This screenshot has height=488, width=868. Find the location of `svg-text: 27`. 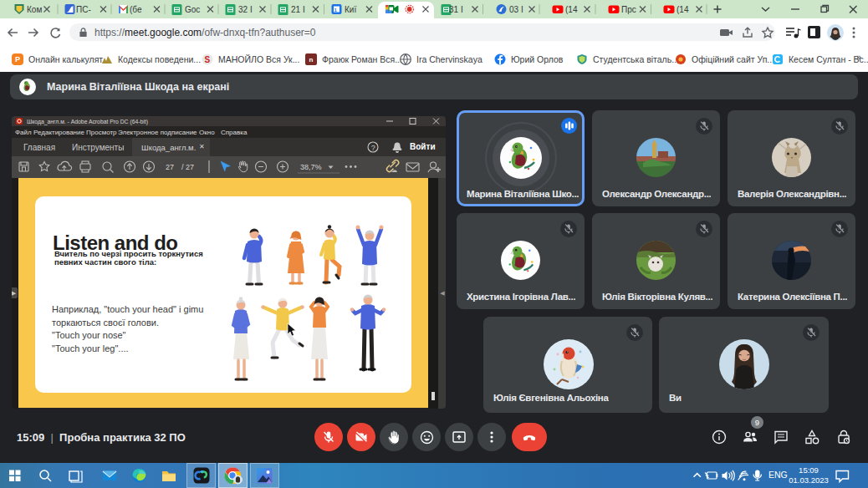

svg-text: 27 is located at coordinates (170, 167).